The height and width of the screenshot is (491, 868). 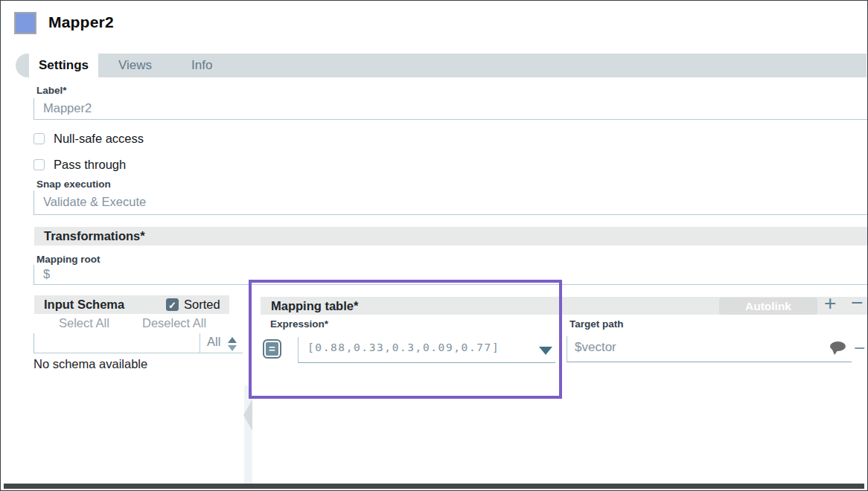 What do you see at coordinates (52, 91) in the screenshot?
I see `label-field-label: Label*` at bounding box center [52, 91].